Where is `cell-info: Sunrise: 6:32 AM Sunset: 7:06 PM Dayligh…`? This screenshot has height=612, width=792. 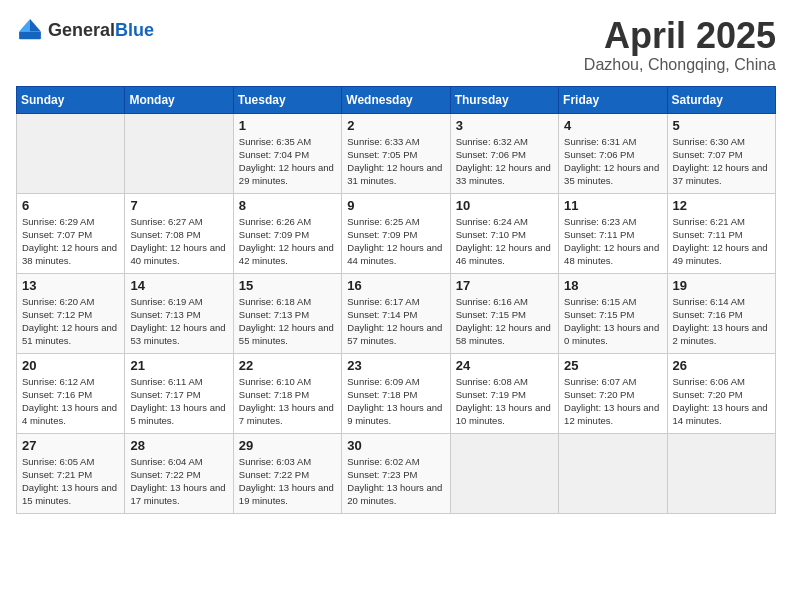
cell-info: Sunrise: 6:32 AM Sunset: 7:06 PM Dayligh… is located at coordinates (504, 162).